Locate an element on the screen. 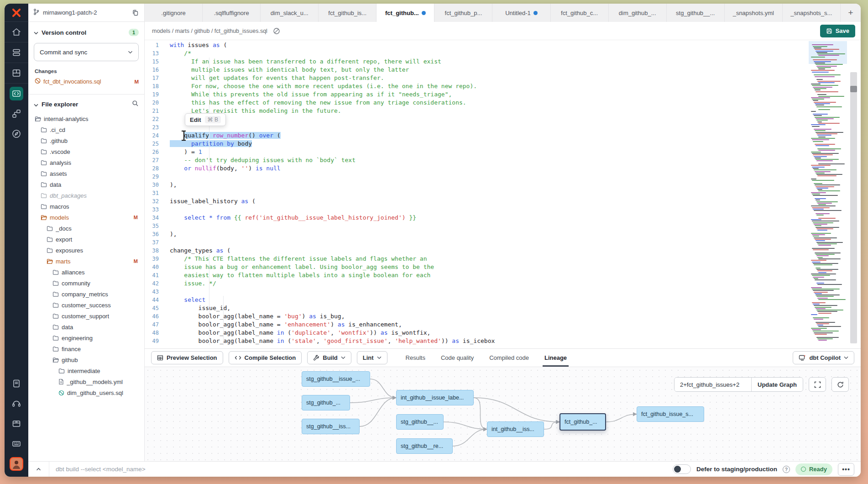  editor-tab: .gitignore is located at coordinates (173, 13).